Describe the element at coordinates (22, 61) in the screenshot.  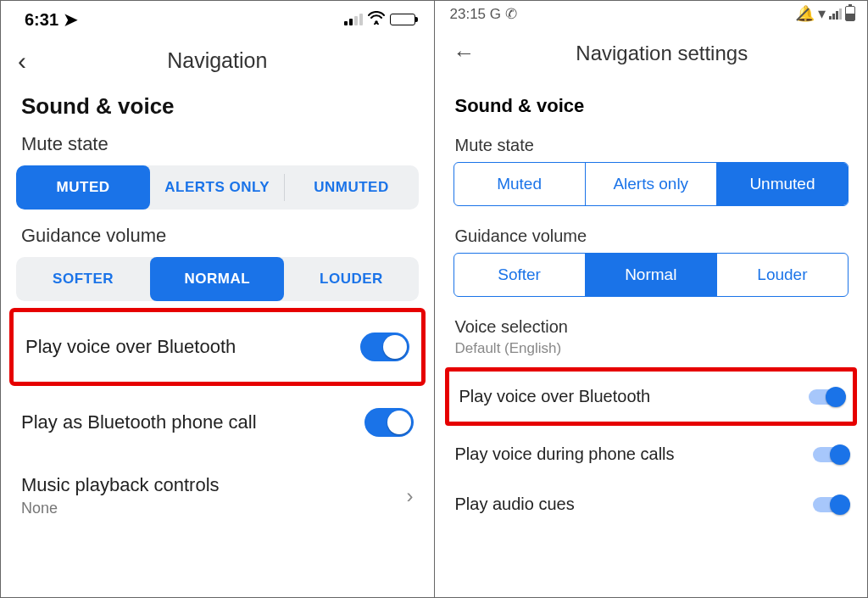
I see `back-button: ‹` at that location.